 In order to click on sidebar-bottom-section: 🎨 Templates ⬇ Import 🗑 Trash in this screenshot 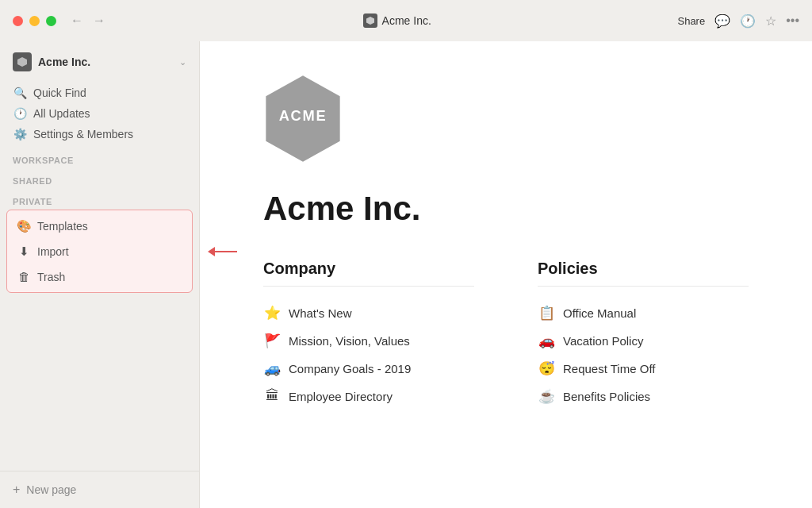, I will do `click(100, 340)`.